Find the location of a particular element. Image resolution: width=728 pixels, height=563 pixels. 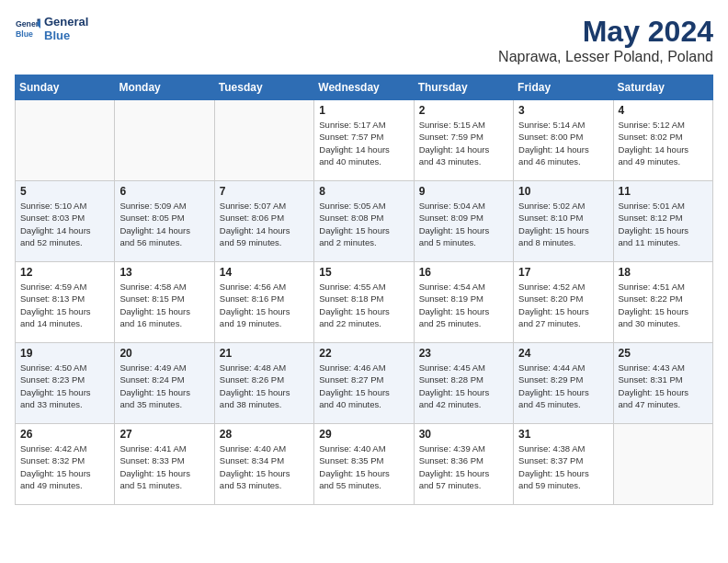

day-number: 14 is located at coordinates (265, 272).